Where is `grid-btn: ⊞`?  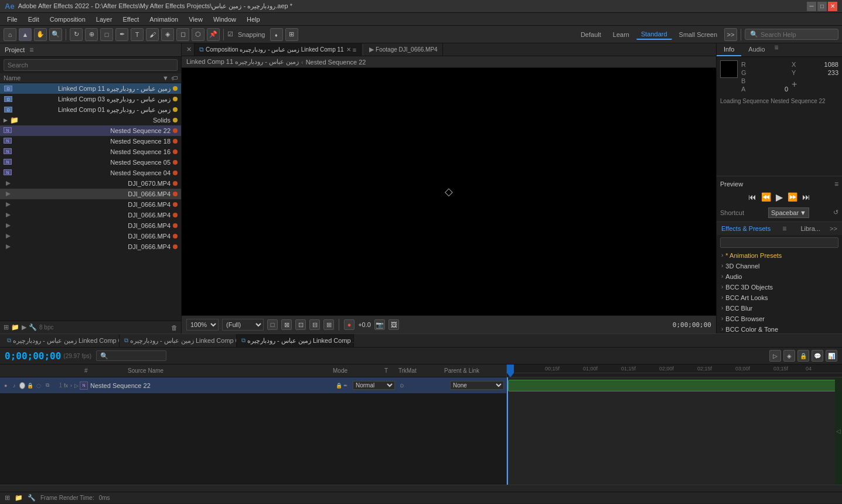
grid-btn: ⊞ is located at coordinates (329, 325).